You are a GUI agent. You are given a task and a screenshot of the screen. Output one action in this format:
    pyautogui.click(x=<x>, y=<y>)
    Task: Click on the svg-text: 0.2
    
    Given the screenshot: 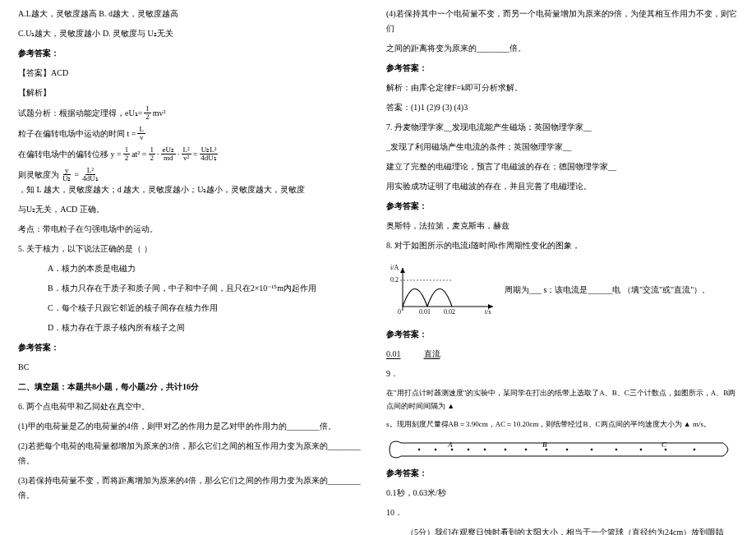 What is the action you would take?
    pyautogui.click(x=394, y=279)
    